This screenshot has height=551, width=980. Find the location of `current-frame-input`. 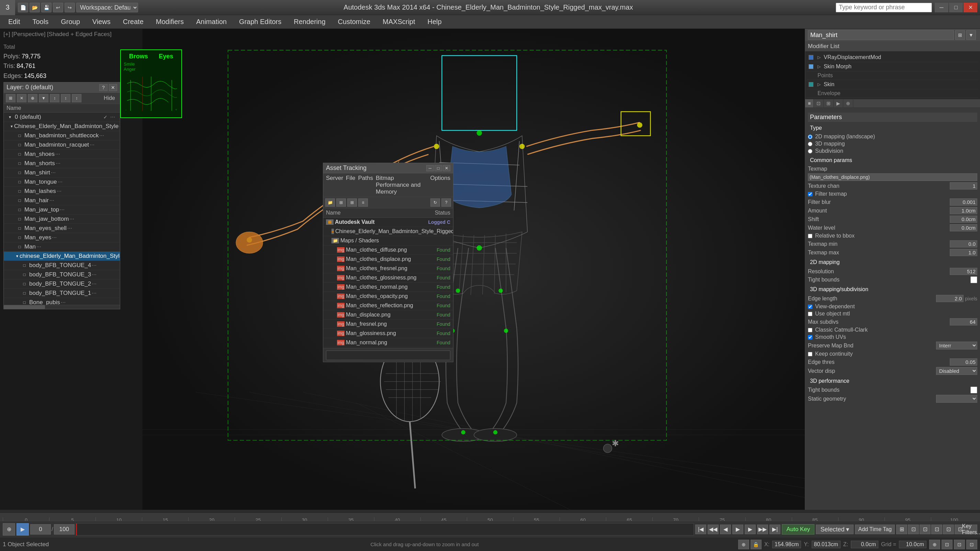

current-frame-input is located at coordinates (40, 529).